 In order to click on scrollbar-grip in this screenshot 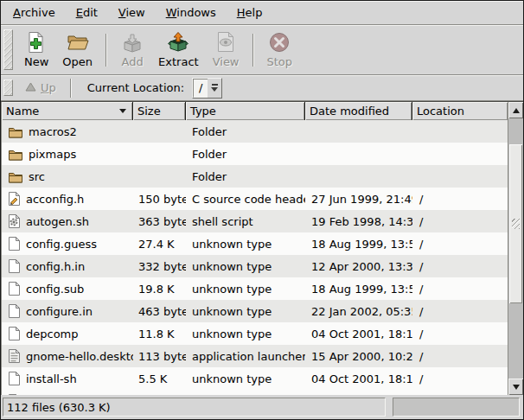, I will do `click(515, 224)`.